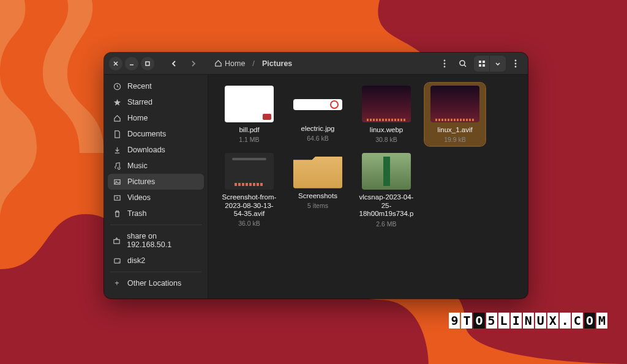 This screenshot has height=364, width=627. What do you see at coordinates (141, 182) in the screenshot?
I see `sidebar-label: Pictures` at bounding box center [141, 182].